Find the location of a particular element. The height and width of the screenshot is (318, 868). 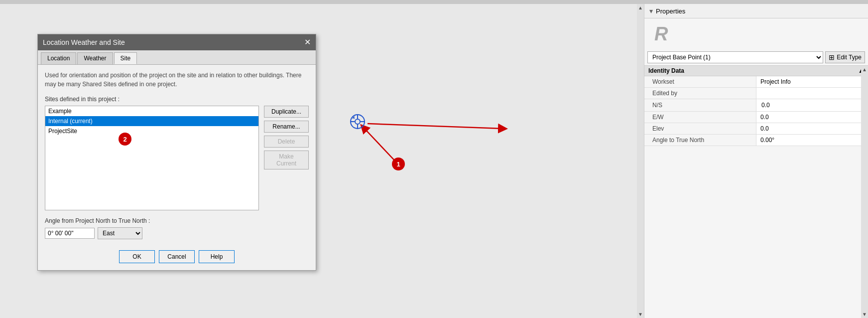

properties-selector: Project Base Point (1) is located at coordinates (735, 57).